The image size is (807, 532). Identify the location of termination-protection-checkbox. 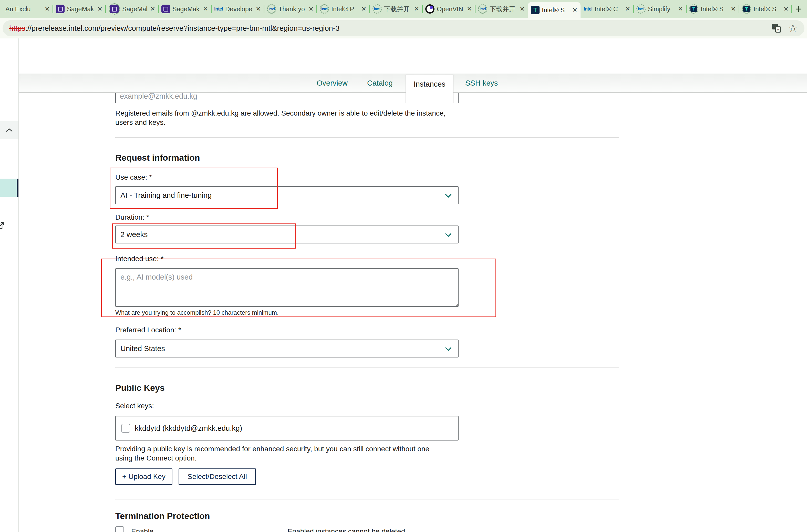
(120, 529).